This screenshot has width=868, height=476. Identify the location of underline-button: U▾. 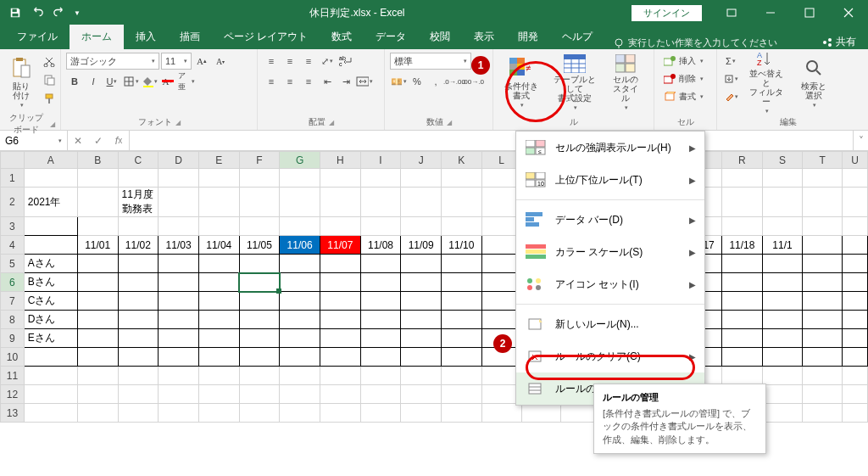
(112, 81).